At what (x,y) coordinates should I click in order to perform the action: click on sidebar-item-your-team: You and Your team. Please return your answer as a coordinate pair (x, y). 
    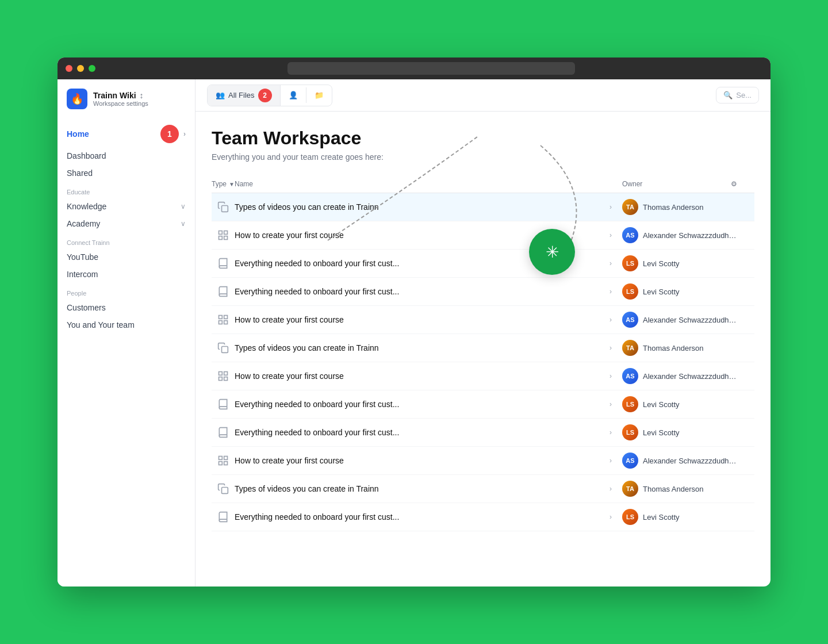
    Looking at the image, I should click on (126, 325).